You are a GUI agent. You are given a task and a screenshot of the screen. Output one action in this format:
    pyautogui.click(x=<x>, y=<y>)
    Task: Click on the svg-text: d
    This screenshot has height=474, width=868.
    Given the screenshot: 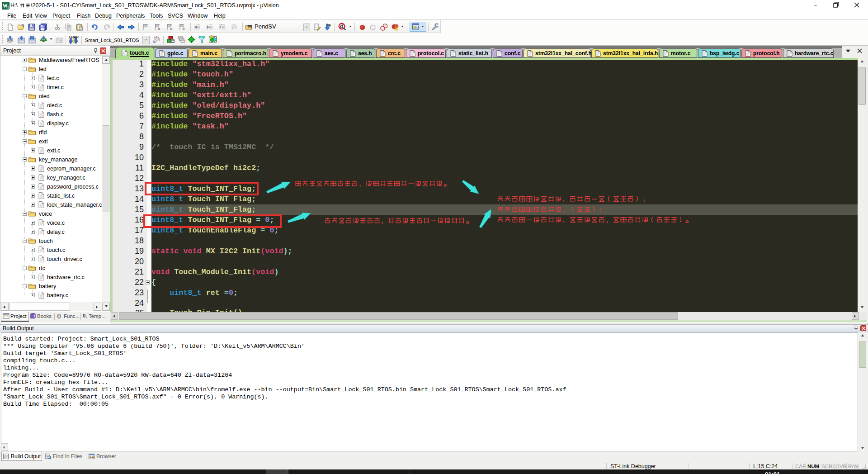 What is the action you would take?
    pyautogui.click(x=342, y=27)
    